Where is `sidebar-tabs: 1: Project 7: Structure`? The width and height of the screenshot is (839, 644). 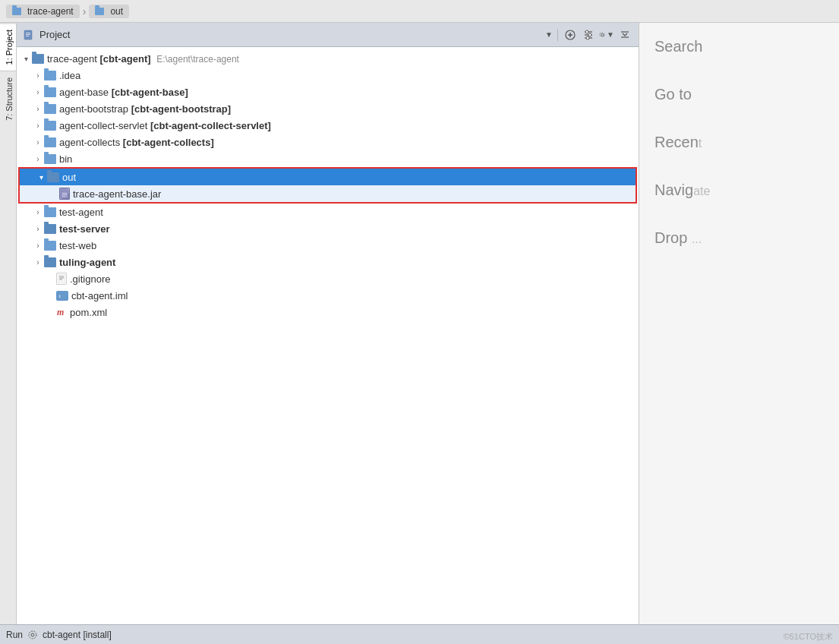 sidebar-tabs: 1: Project 7: Structure is located at coordinates (8, 324).